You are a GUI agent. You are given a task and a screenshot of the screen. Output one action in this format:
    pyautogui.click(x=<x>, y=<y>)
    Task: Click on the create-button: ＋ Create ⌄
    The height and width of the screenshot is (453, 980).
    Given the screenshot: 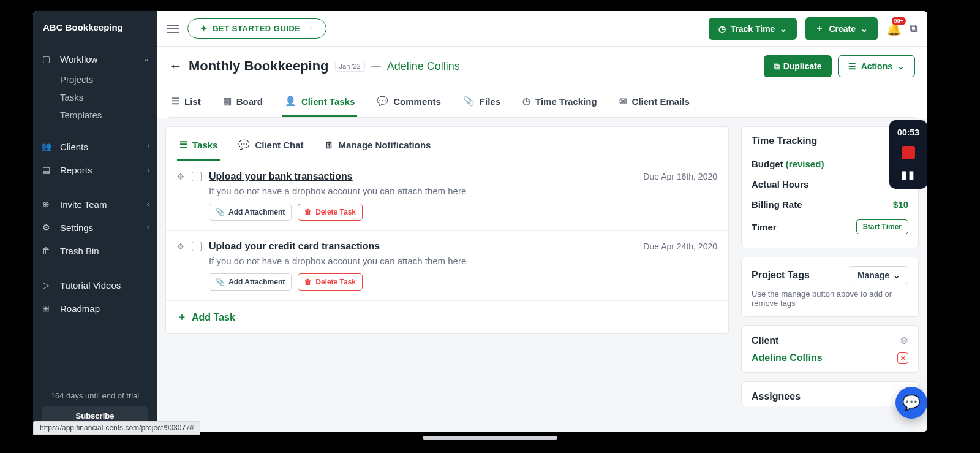 What is the action you would take?
    pyautogui.click(x=842, y=29)
    